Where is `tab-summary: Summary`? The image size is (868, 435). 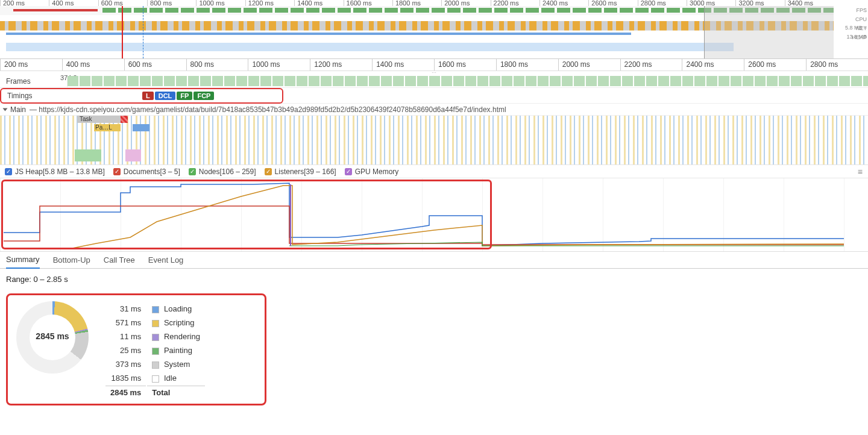 tab-summary: Summary is located at coordinates (23, 260).